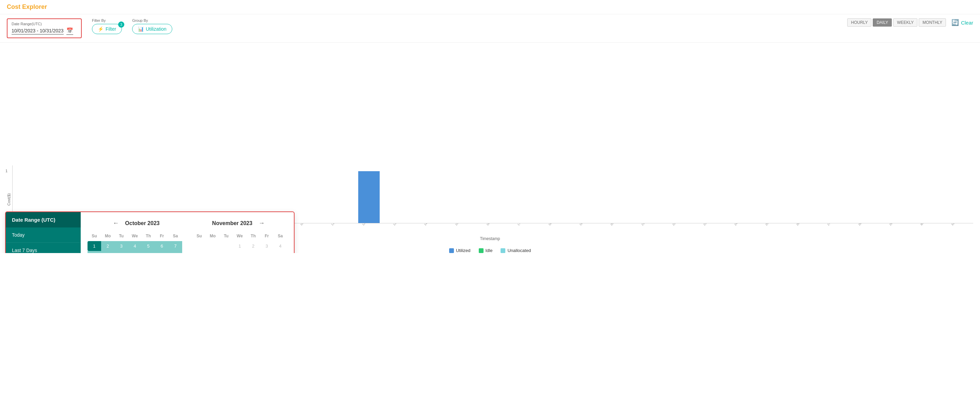  Describe the element at coordinates (111, 29) in the screenshot. I see `filter-button-label: Filter` at that location.